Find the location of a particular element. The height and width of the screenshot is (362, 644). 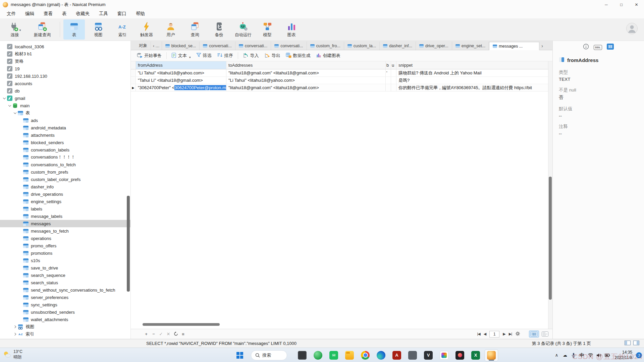

maximize-button: □ is located at coordinates (621, 5).